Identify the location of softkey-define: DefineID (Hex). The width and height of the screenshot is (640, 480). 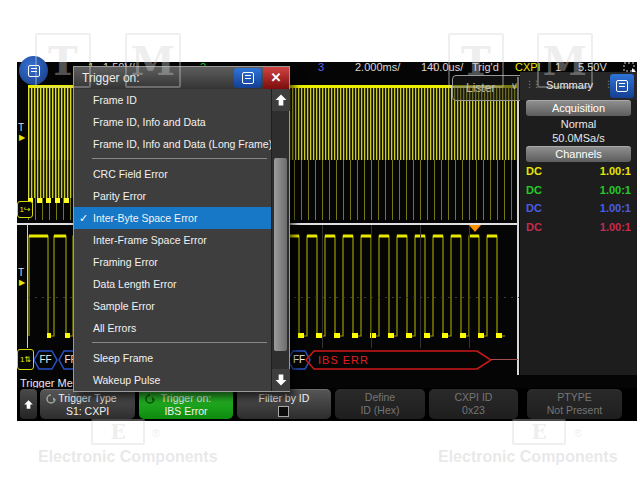
(380, 404).